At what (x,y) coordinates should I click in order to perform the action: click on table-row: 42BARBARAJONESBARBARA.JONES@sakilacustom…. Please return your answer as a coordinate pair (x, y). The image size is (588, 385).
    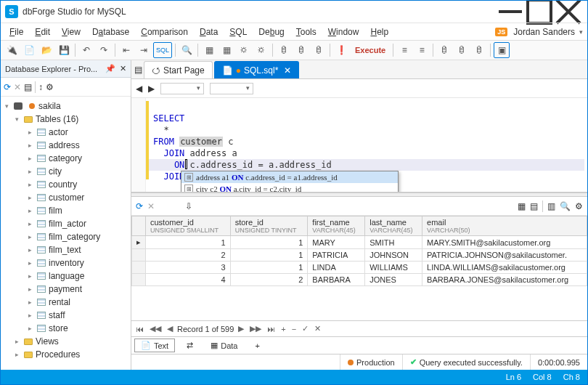
    Looking at the image, I should click on (360, 280).